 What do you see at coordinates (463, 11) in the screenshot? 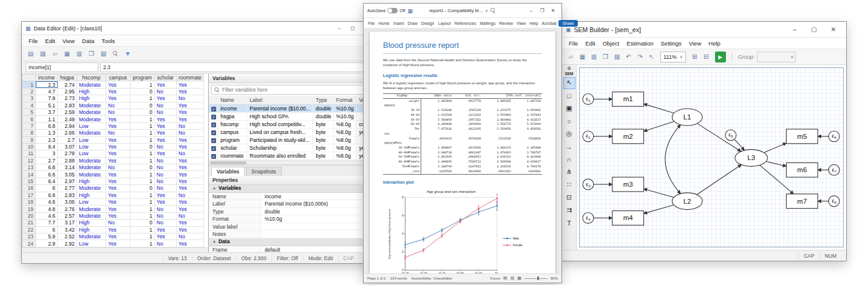
I see `document-title: report1 - Compatibility M... ∨` at bounding box center [463, 11].